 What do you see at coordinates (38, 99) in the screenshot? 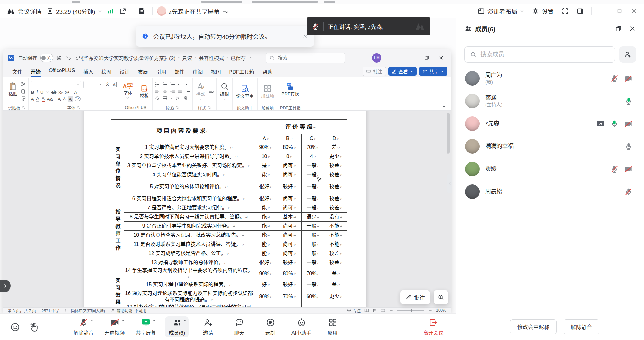
I see `highlight-button: A` at bounding box center [38, 99].